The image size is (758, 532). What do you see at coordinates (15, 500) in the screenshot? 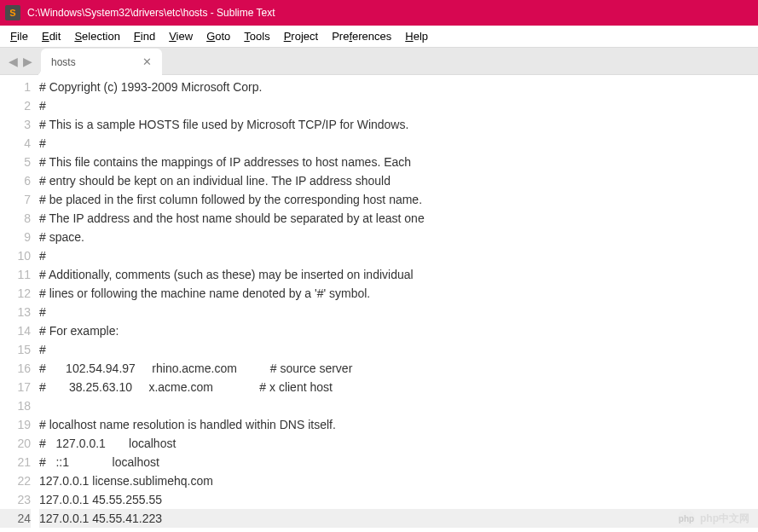
I see `line-number: 23` at bounding box center [15, 500].